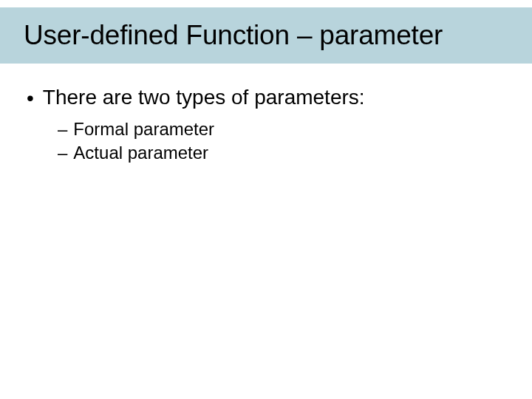  I want to click on bullet-level2-group: – Formal parameter – Actual parameter, so click(295, 141).